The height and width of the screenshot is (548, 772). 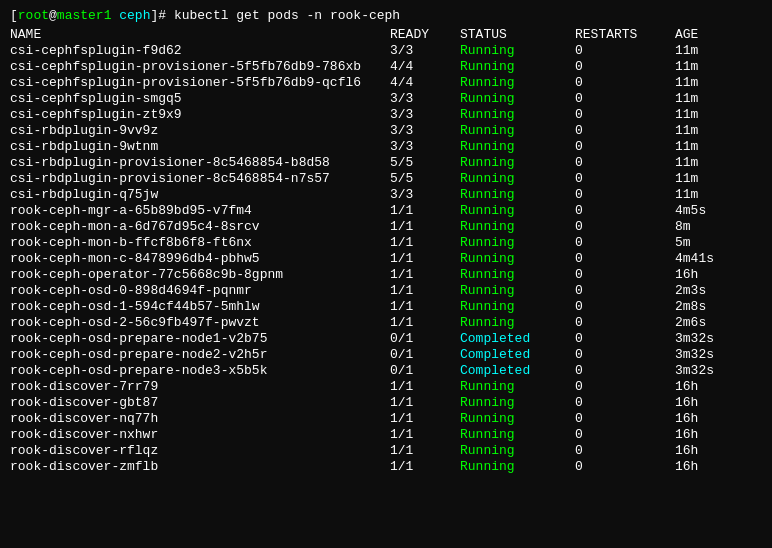 What do you see at coordinates (386, 258) in the screenshot?
I see `table-row: rook-ceph-mon-c-8478996db4-pbhw5 1/1 Run…` at bounding box center [386, 258].